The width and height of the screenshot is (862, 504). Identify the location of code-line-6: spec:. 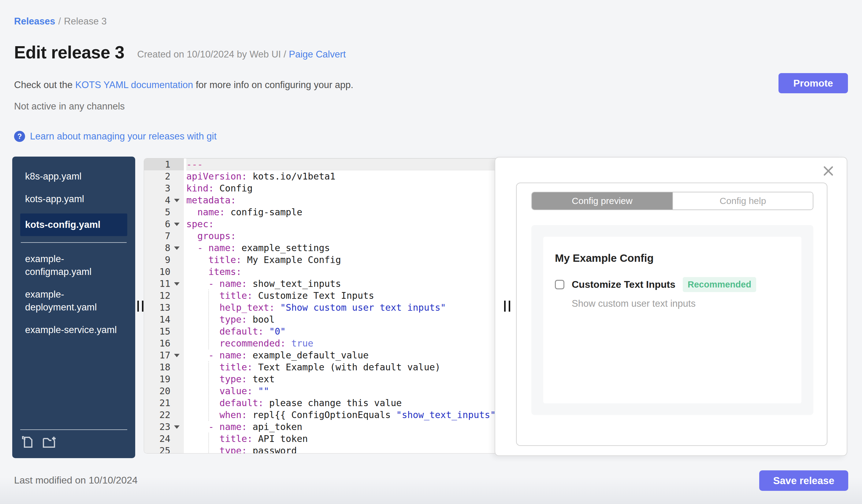
(343, 224).